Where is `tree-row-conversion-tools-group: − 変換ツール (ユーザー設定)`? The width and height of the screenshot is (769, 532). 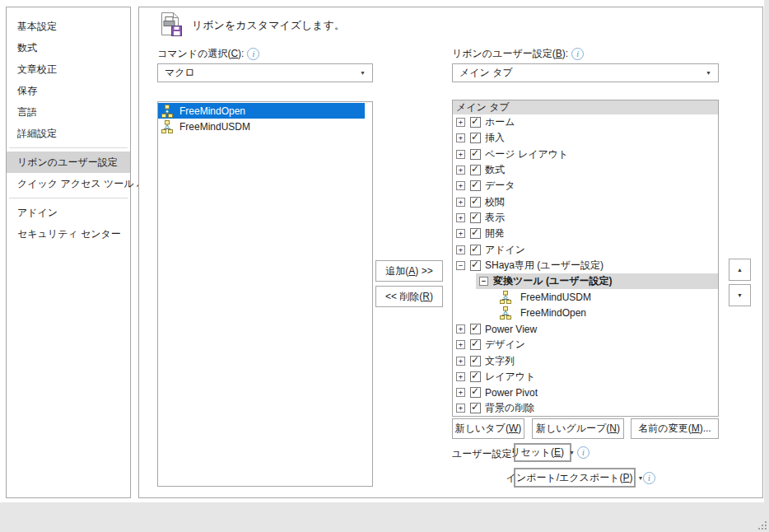
tree-row-conversion-tools-group: − 変換ツール (ユーザー設定) is located at coordinates (597, 282).